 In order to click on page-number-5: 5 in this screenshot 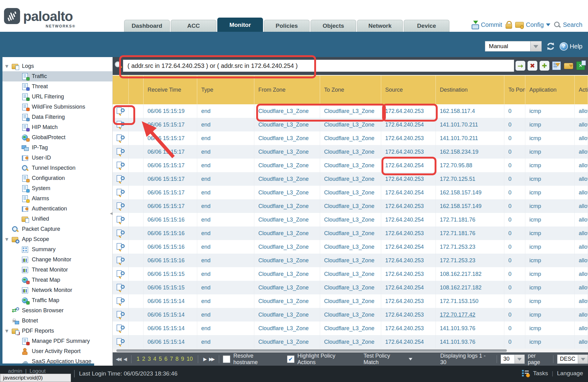, I will do `click(160, 359)`.